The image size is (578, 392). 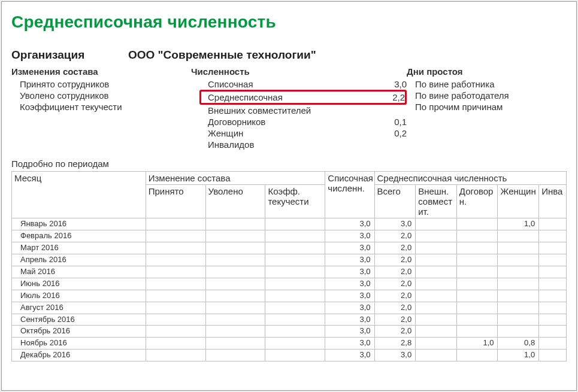 What do you see at coordinates (396, 133) in the screenshot?
I see `count-value: 0,2` at bounding box center [396, 133].